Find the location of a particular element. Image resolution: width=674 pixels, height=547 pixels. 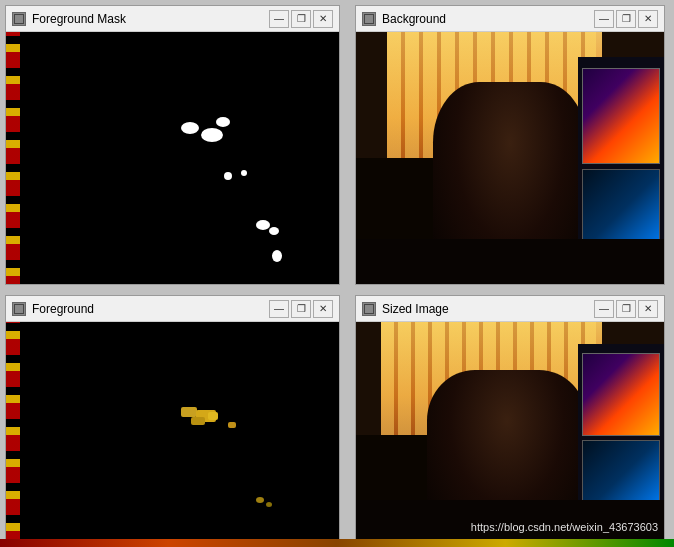

foreground-mask-restore-button: ❐ is located at coordinates (301, 19).